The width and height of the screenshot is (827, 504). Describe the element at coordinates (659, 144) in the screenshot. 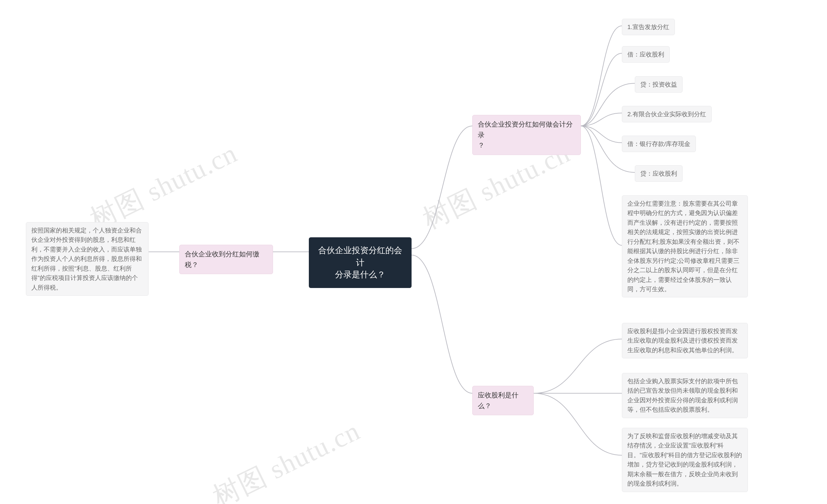

I see `leaf-s1c5: 借：银行存款/库存现金` at that location.